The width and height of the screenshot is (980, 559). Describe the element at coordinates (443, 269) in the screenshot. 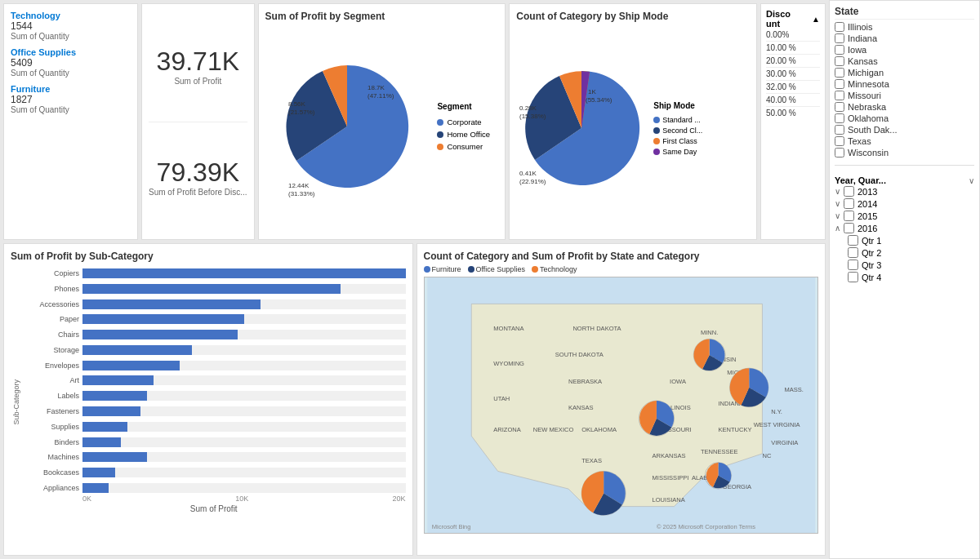

I see `map-legend-furniture: Furniture` at that location.